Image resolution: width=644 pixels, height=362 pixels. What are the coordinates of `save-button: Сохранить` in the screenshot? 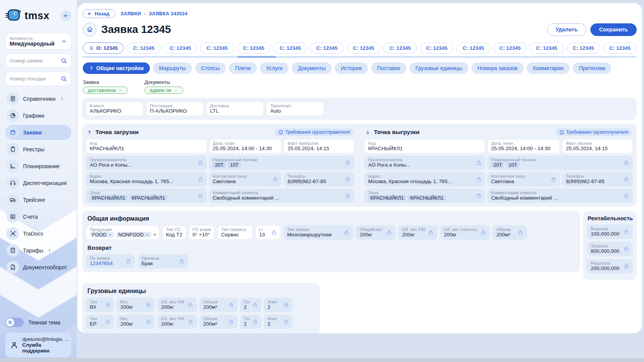 It's located at (613, 30).